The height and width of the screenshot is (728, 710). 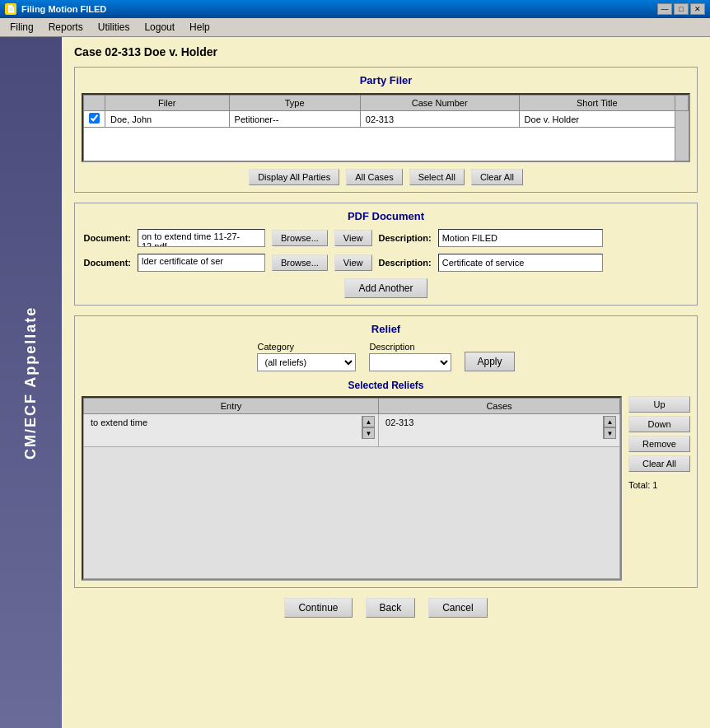 I want to click on doc2-browse-button: Browse..., so click(x=300, y=263).